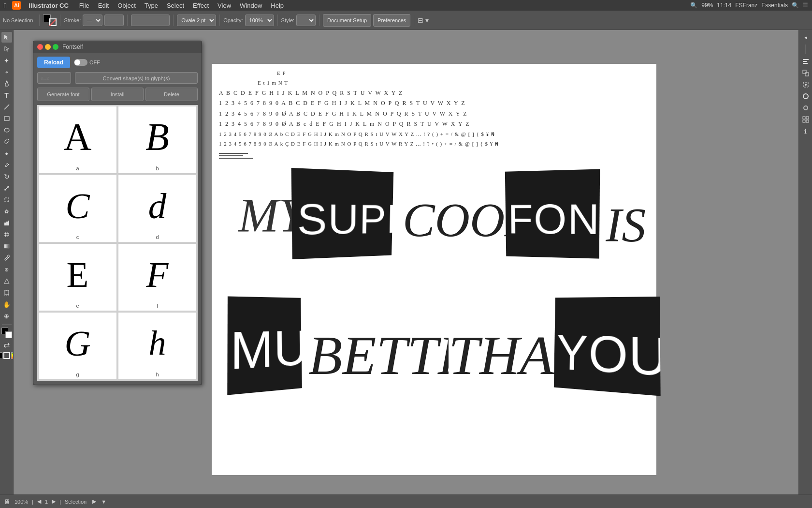 This screenshot has width=812, height=508. I want to click on install-button: Install, so click(117, 94).